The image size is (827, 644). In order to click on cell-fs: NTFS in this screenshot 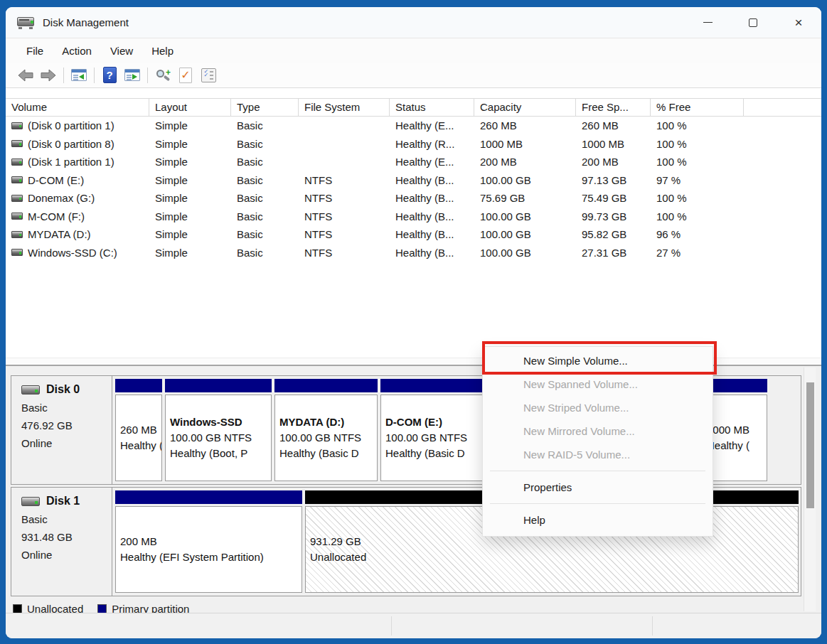, I will do `click(344, 253)`.